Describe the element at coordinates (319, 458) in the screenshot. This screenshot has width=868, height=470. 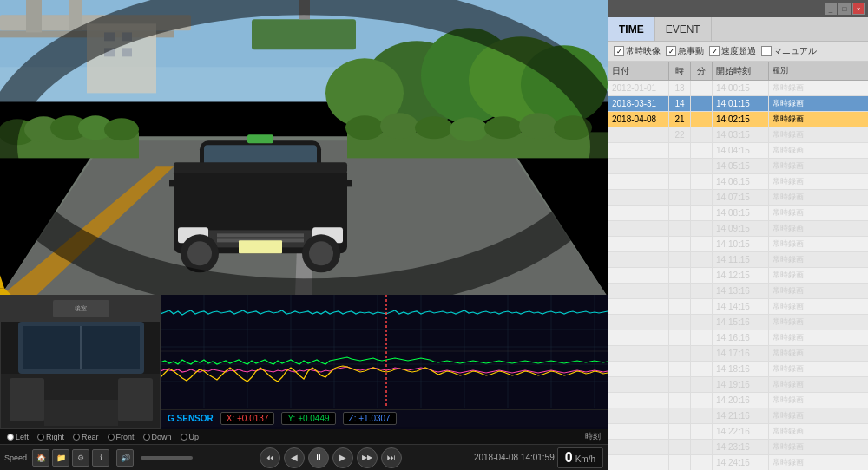
I see `pause-btn: ⏸` at that location.